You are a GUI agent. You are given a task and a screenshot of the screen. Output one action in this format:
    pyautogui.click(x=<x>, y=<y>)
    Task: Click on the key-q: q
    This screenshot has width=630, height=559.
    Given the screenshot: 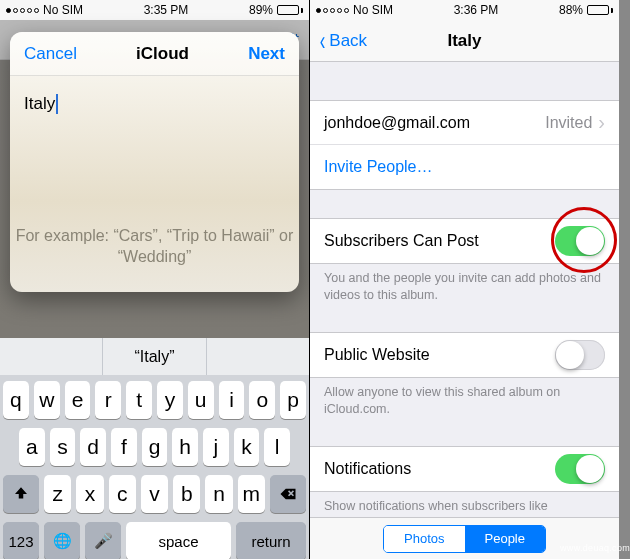 What is the action you would take?
    pyautogui.click(x=16, y=400)
    